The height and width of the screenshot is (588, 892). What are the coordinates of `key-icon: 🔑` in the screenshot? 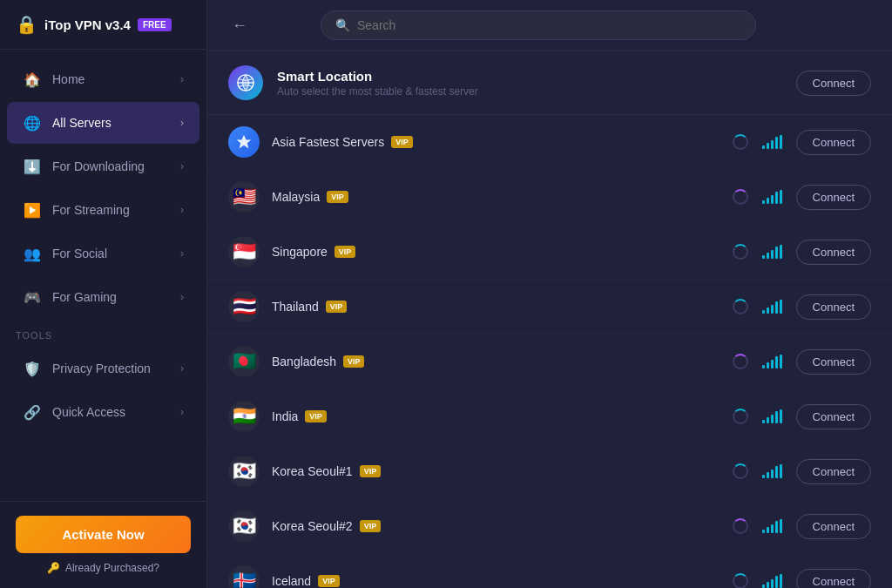 It's located at (54, 568).